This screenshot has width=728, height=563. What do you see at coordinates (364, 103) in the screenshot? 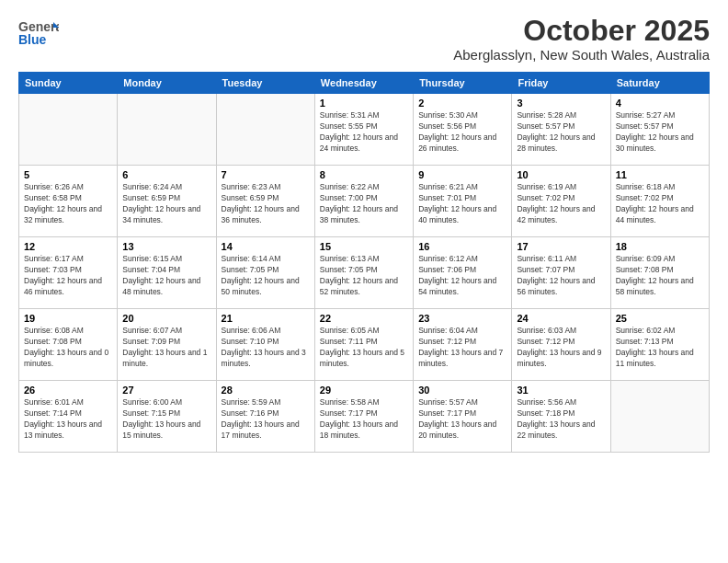
I see `day-number: 1` at bounding box center [364, 103].